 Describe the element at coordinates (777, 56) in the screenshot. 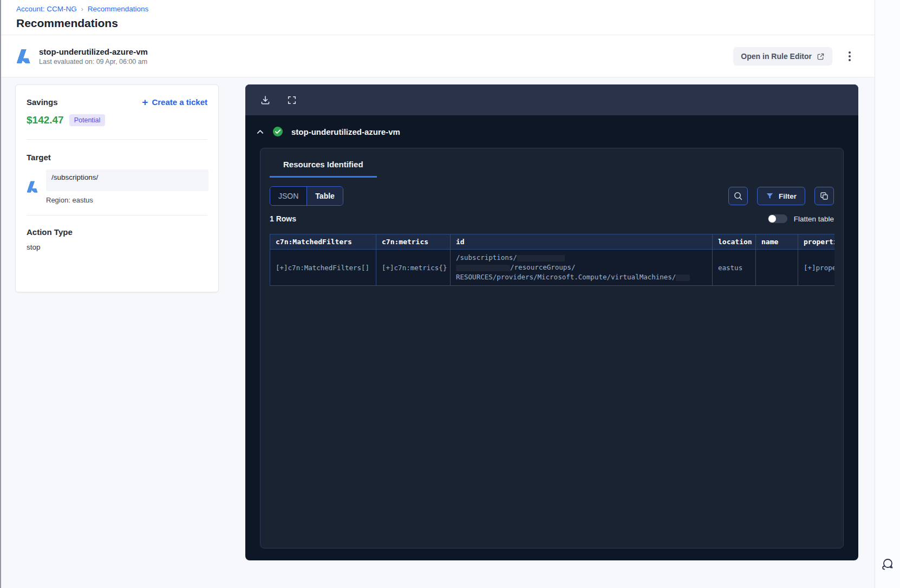

I see `open-in-rule-editor-label: Open in Rule Editor` at that location.